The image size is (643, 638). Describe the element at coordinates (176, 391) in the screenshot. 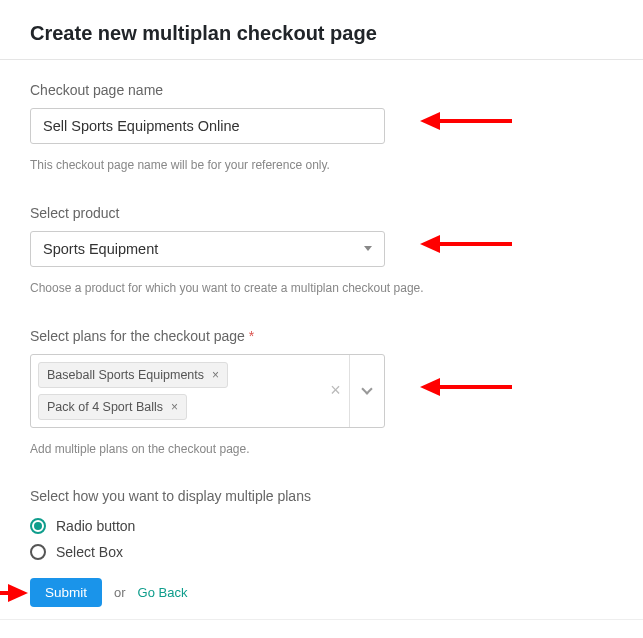

I see `selected-plan-chips: Baseball Sports Equipments×Pack of 4 Spo…` at that location.